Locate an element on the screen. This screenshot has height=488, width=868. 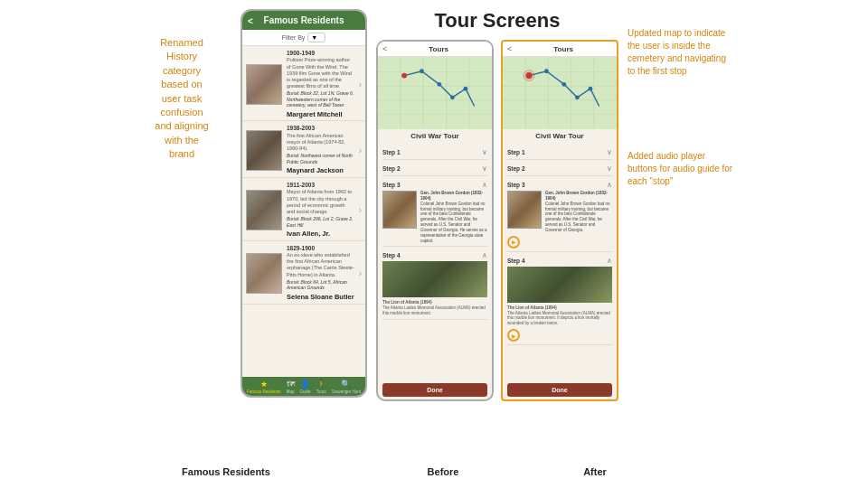
person-name-ivan: Ivan Allen, Jr. is located at coordinates (320, 234).